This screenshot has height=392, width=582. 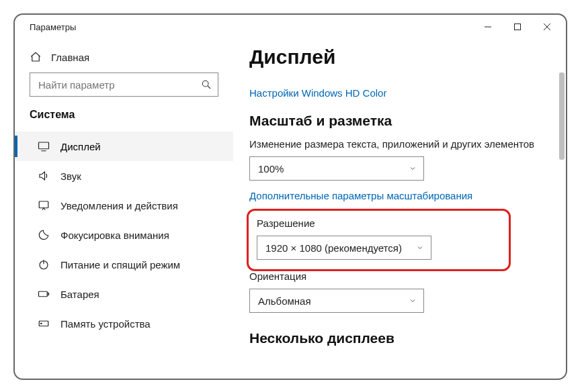 I want to click on scale-label: Изменение размера текста, приложений и д…, so click(x=399, y=144).